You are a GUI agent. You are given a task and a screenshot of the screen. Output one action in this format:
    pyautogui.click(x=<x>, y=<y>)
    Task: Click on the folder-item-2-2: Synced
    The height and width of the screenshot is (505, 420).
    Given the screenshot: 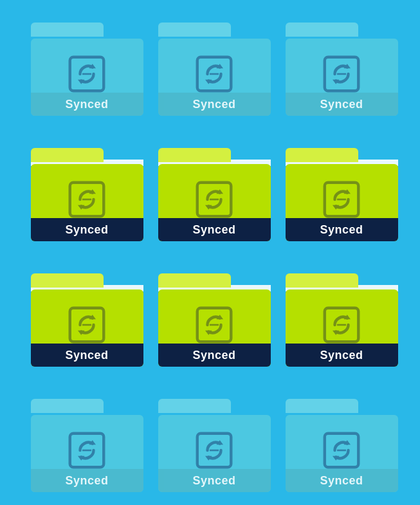 What is the action you would take?
    pyautogui.click(x=342, y=312)
    